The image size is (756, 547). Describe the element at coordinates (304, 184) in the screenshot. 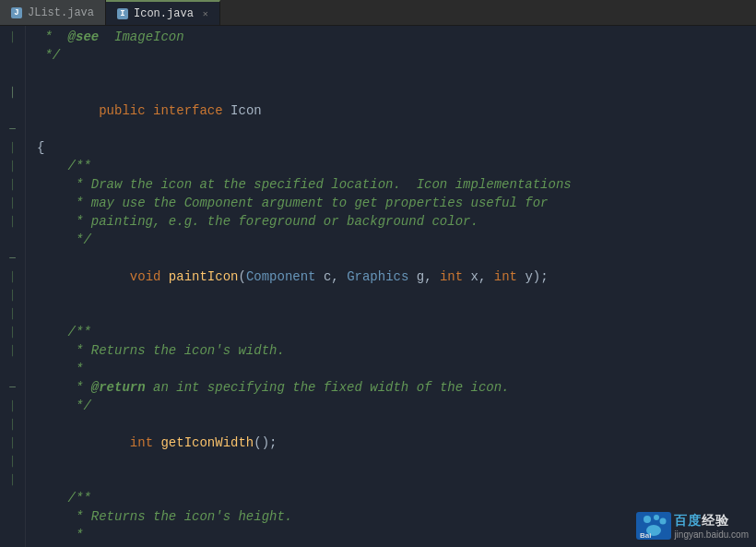

I see `line-7-text: * Draw the icon at the specified locatio…` at that location.